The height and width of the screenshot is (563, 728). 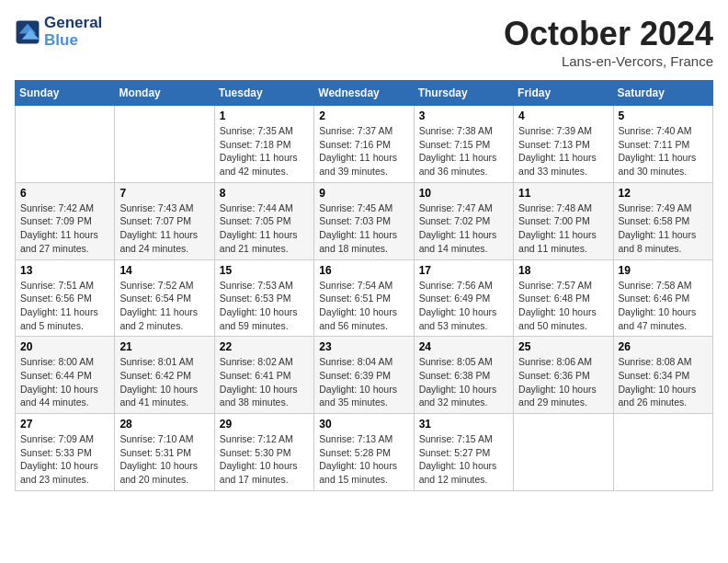 I want to click on month-year-title: October 2024, so click(x=609, y=34).